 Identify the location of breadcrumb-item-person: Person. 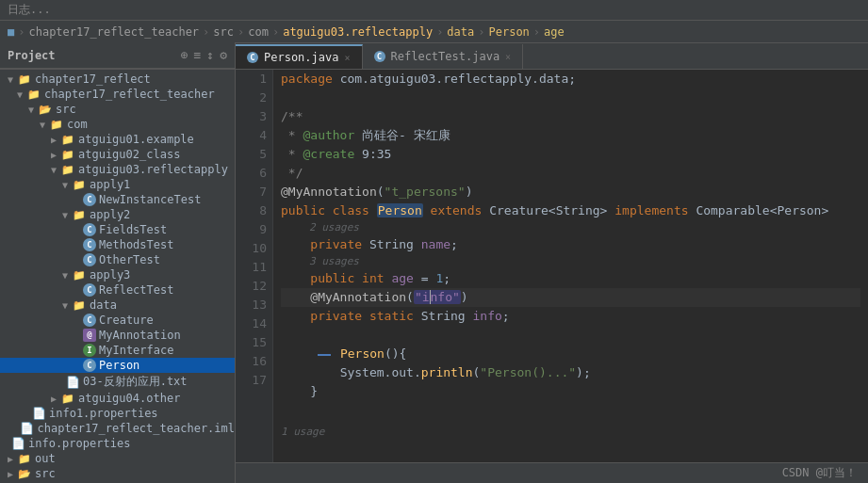
(509, 32).